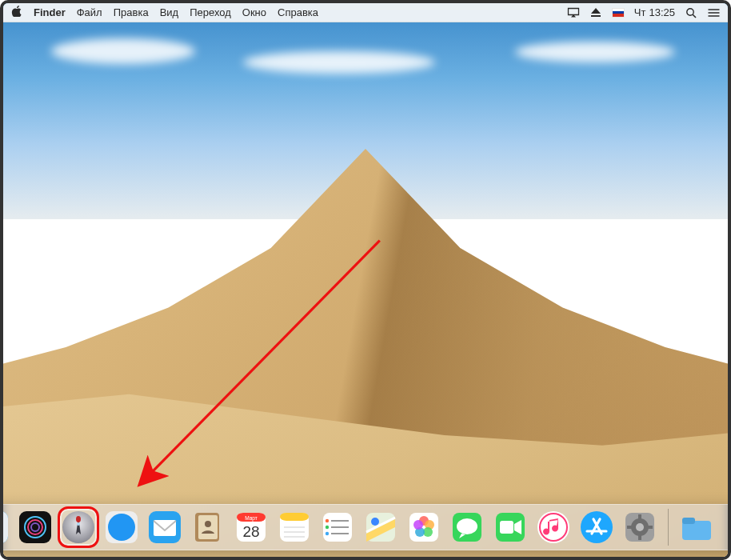  What do you see at coordinates (165, 527) in the screenshot?
I see `dock-mail` at bounding box center [165, 527].